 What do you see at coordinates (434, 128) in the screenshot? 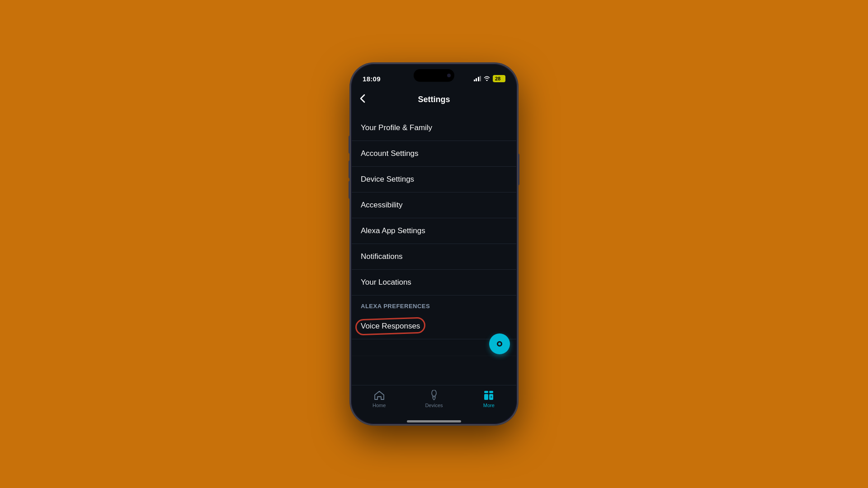
I see `settings-item-profile: Your Profile & Family` at bounding box center [434, 128].